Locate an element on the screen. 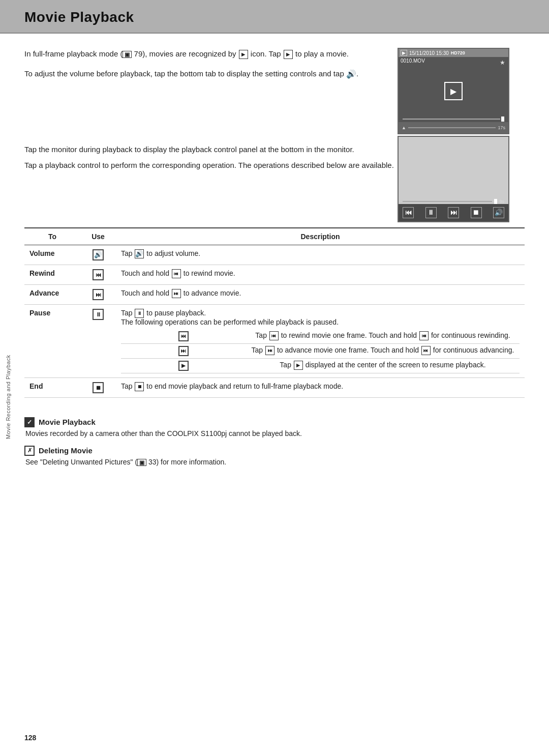 The width and height of the screenshot is (549, 756). pause-use-icon: ⏸ is located at coordinates (98, 314).